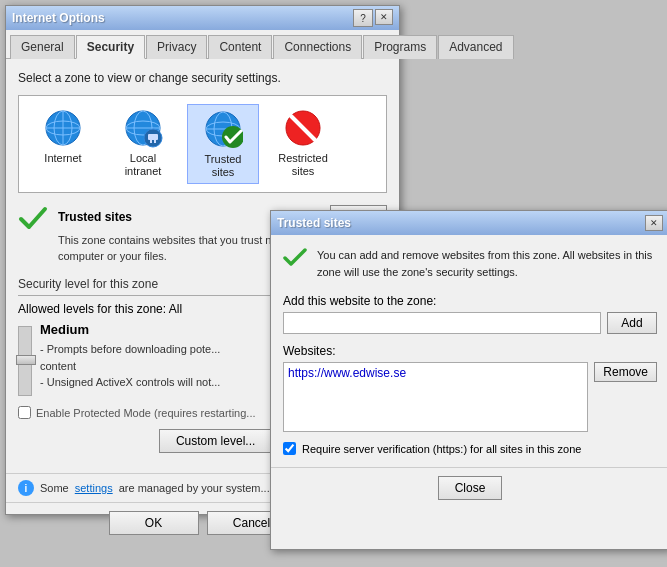 The height and width of the screenshot is (567, 667). Describe the element at coordinates (33, 219) in the screenshot. I see `trusted-check-icon` at that location.